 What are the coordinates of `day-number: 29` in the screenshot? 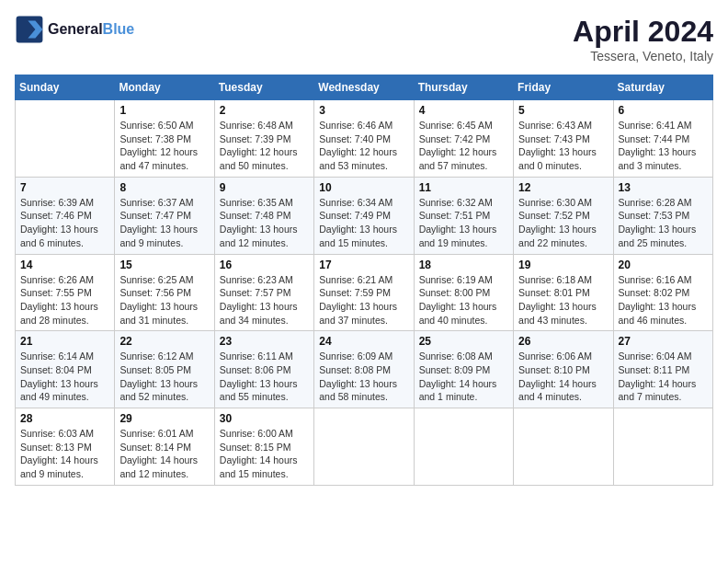 It's located at (164, 419).